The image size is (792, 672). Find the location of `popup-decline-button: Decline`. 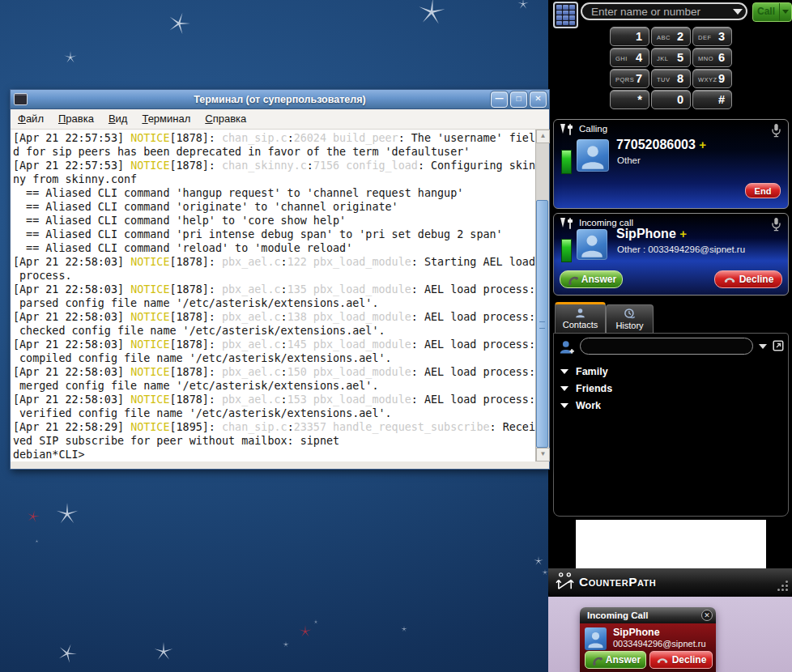

popup-decline-button: Decline is located at coordinates (681, 660).